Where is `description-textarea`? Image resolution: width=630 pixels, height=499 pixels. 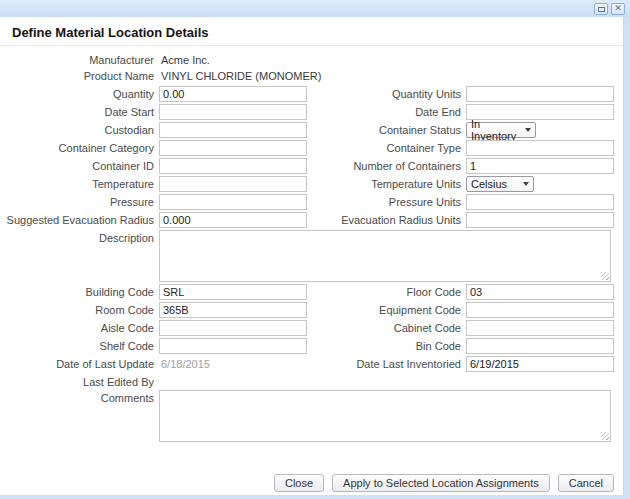 description-textarea is located at coordinates (385, 256).